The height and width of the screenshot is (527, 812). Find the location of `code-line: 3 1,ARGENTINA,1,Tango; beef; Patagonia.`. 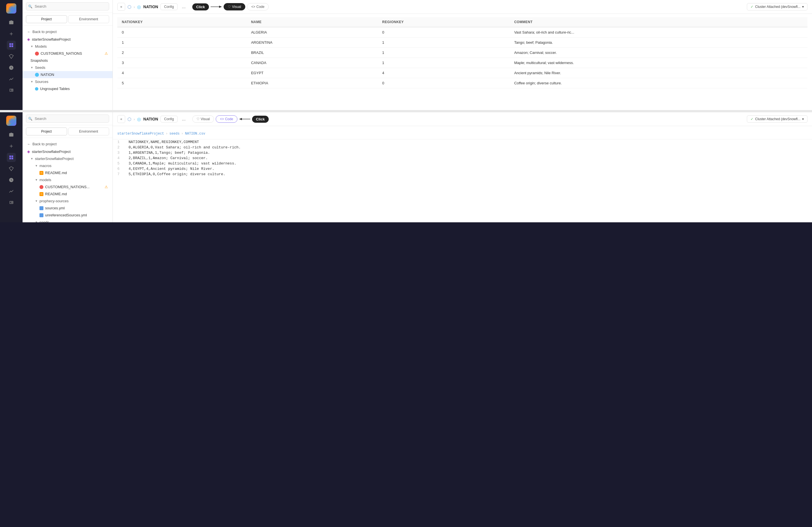

code-line: 3 1,ARGENTINA,1,Tango; beef; Patagonia. is located at coordinates (463, 153).